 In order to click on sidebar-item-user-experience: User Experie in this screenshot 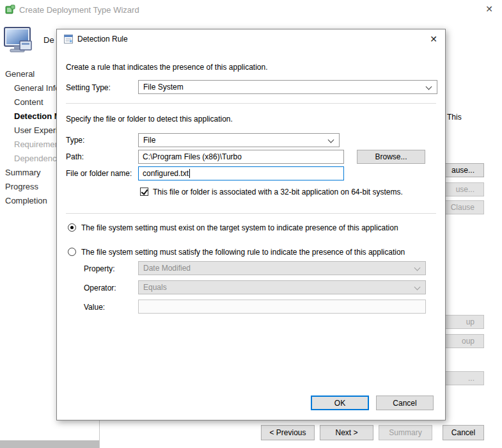, I will do `click(38, 131)`.